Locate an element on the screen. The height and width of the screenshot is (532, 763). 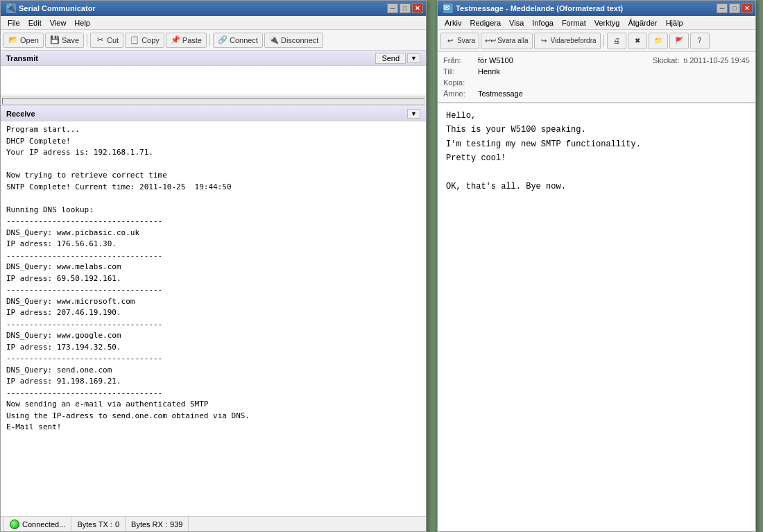
bytes-rx-value: 939 is located at coordinates (176, 524).